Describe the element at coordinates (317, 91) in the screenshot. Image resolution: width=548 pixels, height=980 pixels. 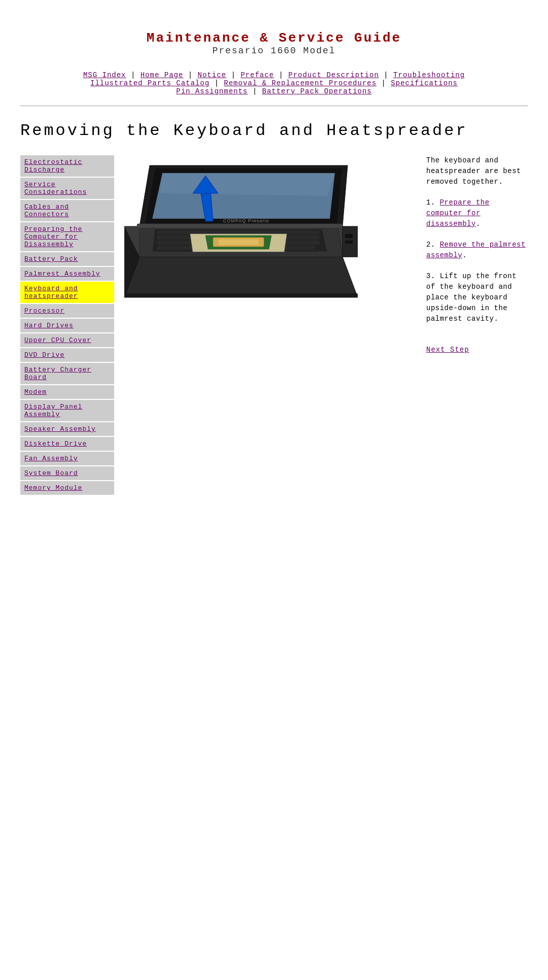
I see `nav-battery-pack-ops: Battery Pack Operations` at that location.